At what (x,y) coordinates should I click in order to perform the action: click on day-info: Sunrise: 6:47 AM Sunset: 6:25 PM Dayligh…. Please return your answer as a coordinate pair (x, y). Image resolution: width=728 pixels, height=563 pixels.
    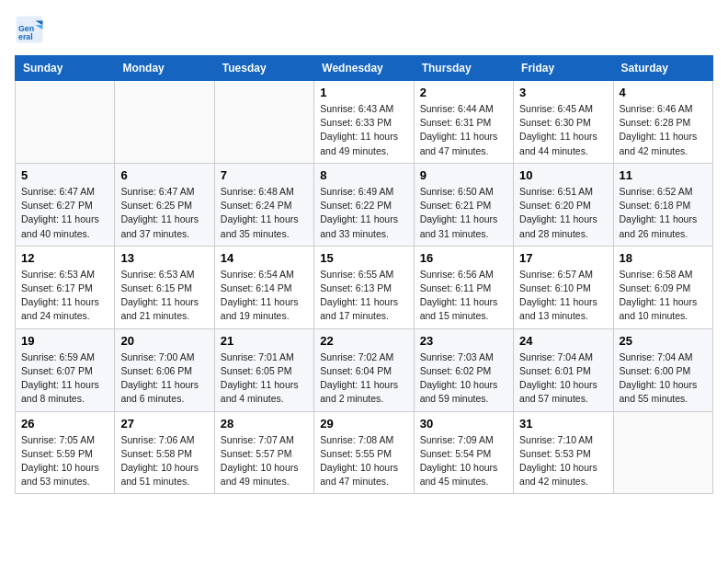
    Looking at the image, I should click on (164, 213).